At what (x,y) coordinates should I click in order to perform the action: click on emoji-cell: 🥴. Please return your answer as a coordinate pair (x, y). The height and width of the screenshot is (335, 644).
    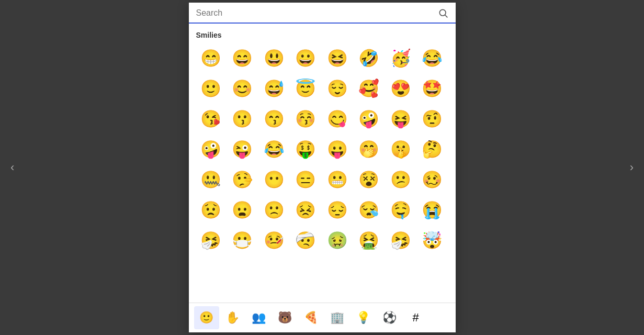
    Looking at the image, I should click on (432, 180).